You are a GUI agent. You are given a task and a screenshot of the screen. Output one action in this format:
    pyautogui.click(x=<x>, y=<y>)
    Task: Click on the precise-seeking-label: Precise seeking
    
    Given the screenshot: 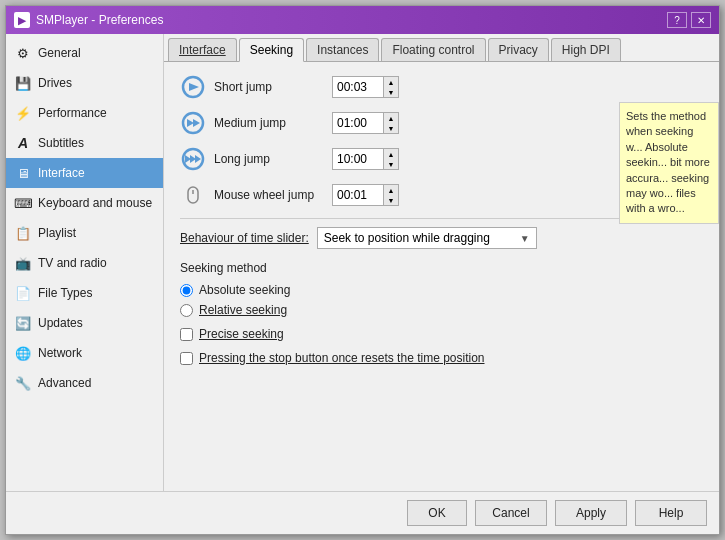 What is the action you would take?
    pyautogui.click(x=242, y=334)
    